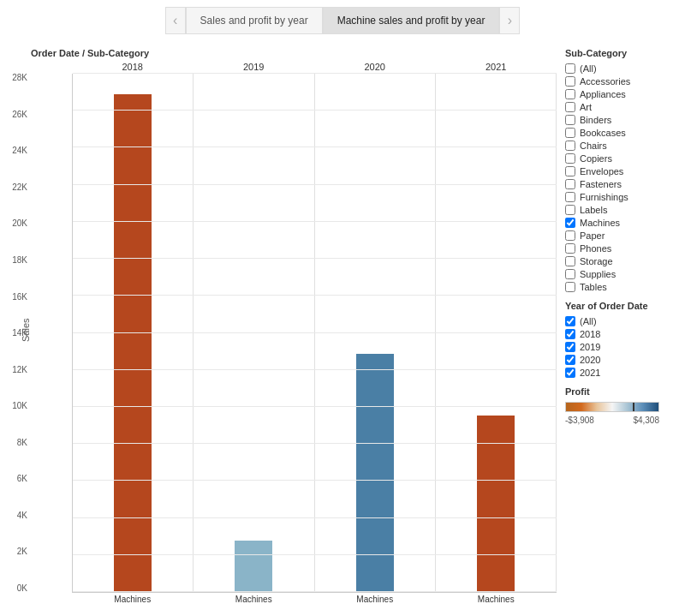  What do you see at coordinates (590, 373) in the screenshot?
I see `year-label: 2021` at bounding box center [590, 373].